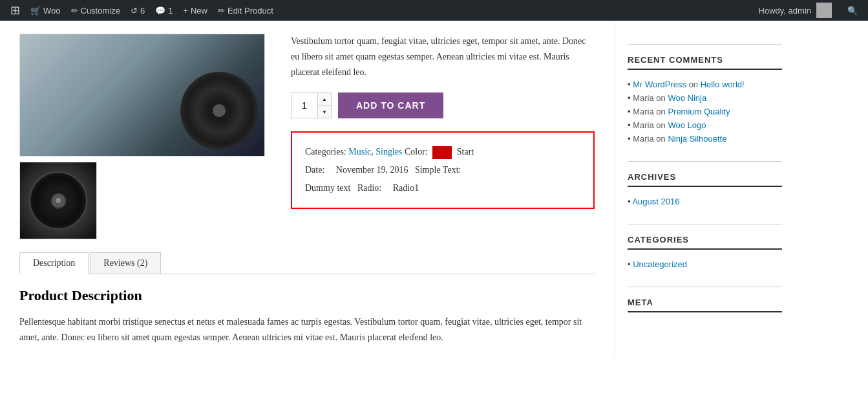 The image size is (868, 414). Describe the element at coordinates (438, 169) in the screenshot. I see `simple-text-label: Simple Text:` at that location.